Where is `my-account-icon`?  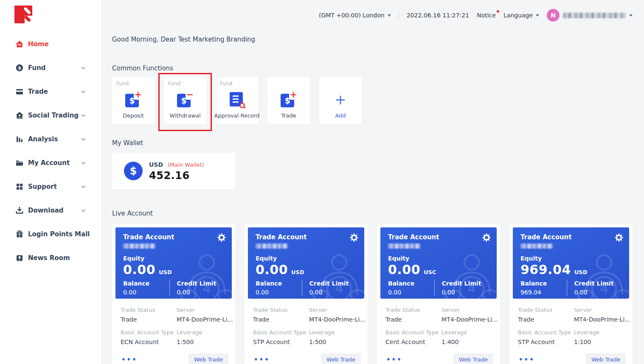
my-account-icon is located at coordinates (20, 163).